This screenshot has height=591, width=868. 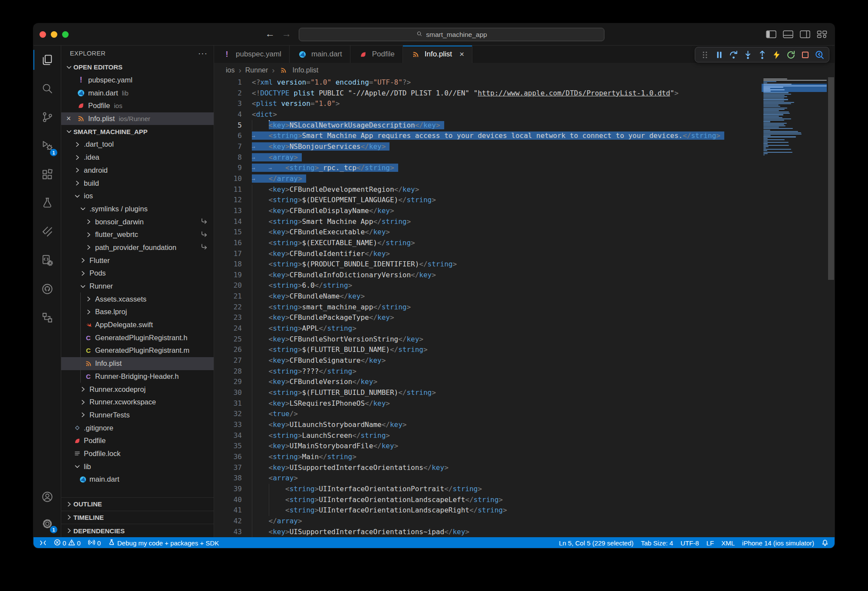 I want to click on line-number: 17, so click(x=233, y=254).